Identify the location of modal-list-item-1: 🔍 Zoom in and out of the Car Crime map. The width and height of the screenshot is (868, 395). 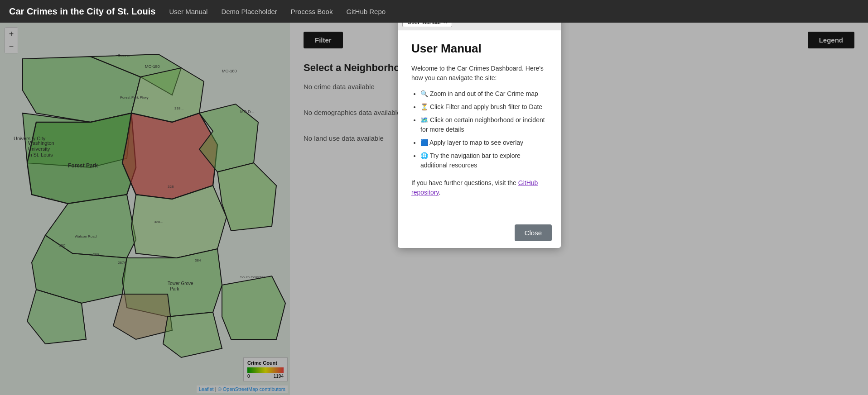
(484, 94).